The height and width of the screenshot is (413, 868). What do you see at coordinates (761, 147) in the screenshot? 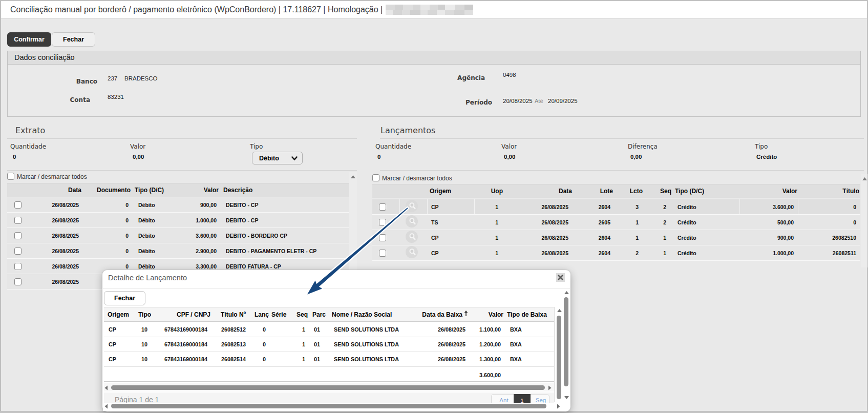
I see `lancamentos-tipo-label: Tipo` at bounding box center [761, 147].